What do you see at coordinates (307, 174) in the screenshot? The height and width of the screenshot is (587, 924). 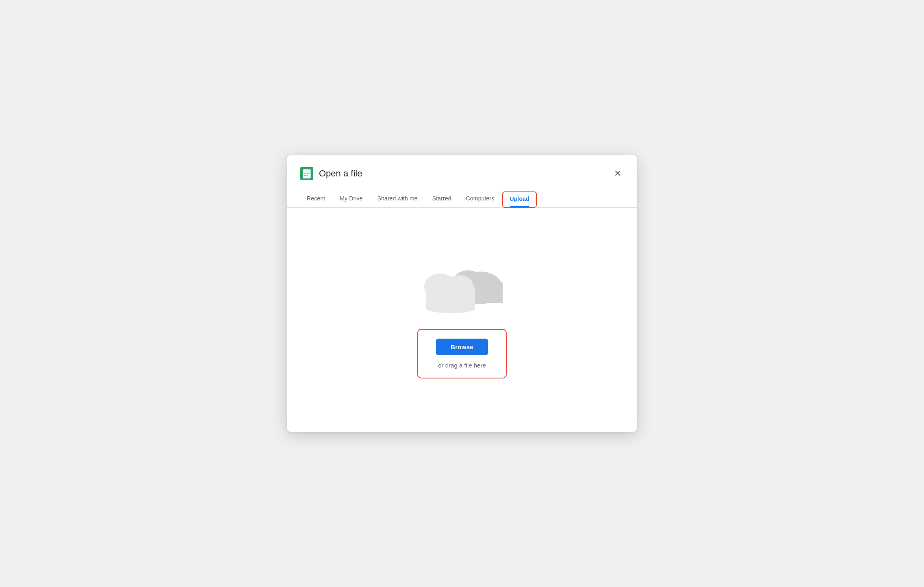 I see `sheets-icon` at bounding box center [307, 174].